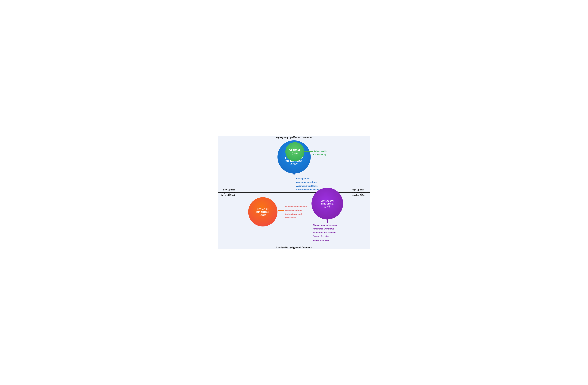  What do you see at coordinates (294, 174) in the screenshot?
I see `living-close-dot` at bounding box center [294, 174].